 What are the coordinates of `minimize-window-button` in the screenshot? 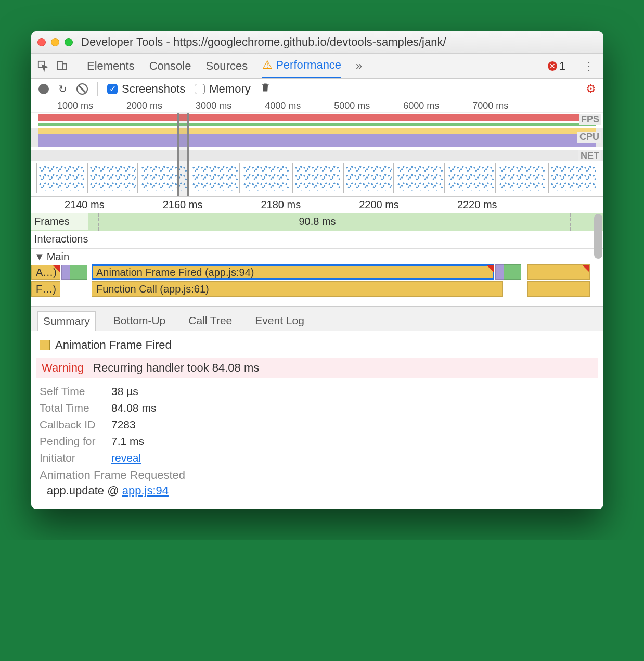 It's located at (55, 42).